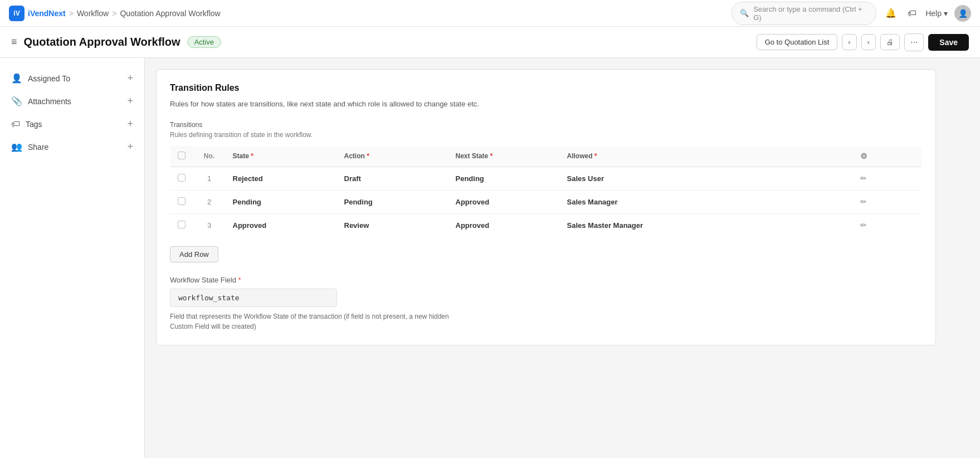 The image size is (980, 458). Describe the element at coordinates (804, 13) in the screenshot. I see `search-box: 🔍 Search or type a command (Ctrl + G)` at that location.